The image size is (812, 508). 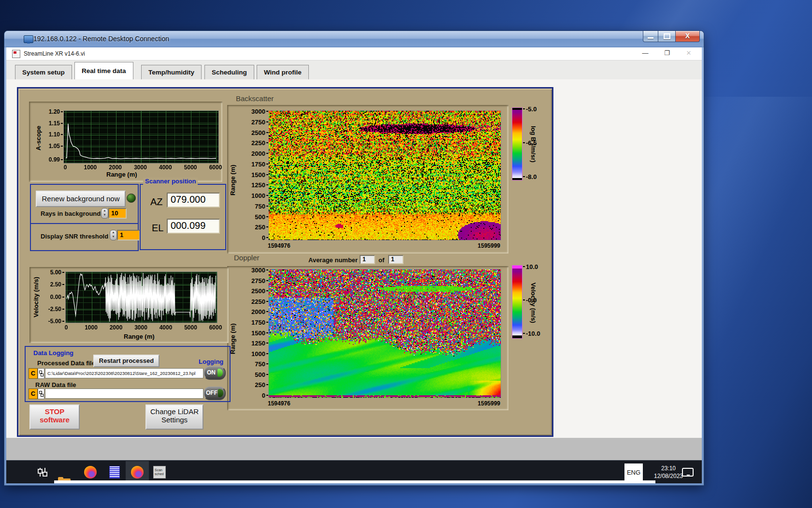 I want to click on raw-drive-selector: C, so click(x=33, y=394).